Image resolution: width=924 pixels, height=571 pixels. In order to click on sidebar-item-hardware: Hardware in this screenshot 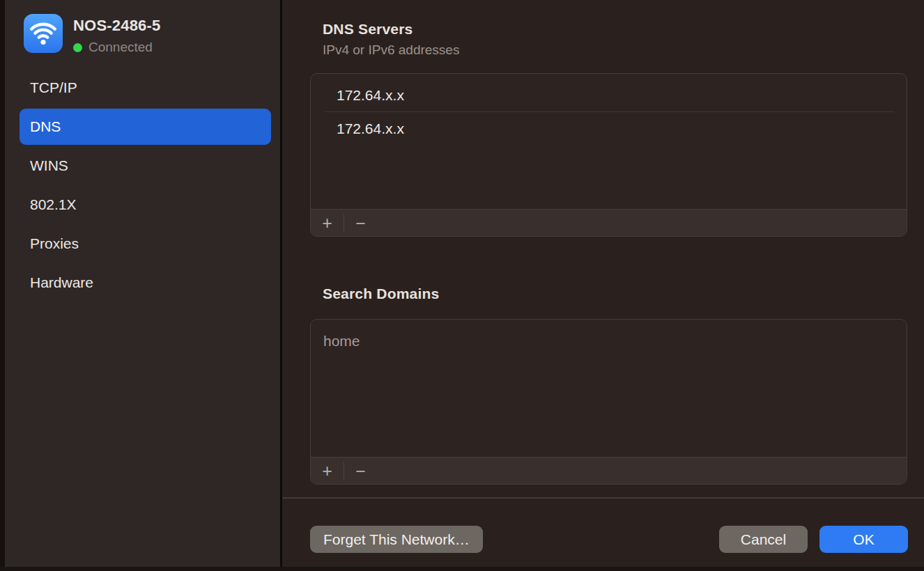, I will do `click(145, 283)`.